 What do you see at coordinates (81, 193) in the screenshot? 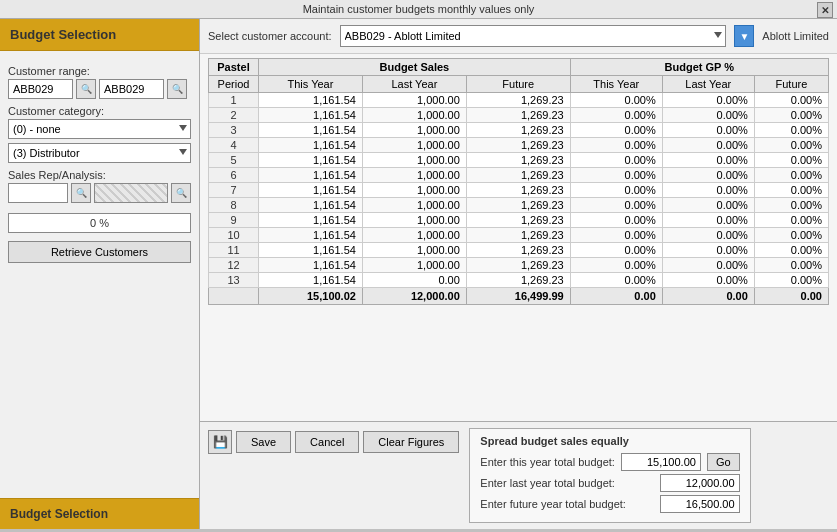
I see `sales-rep-search-button: 🔍` at bounding box center [81, 193].